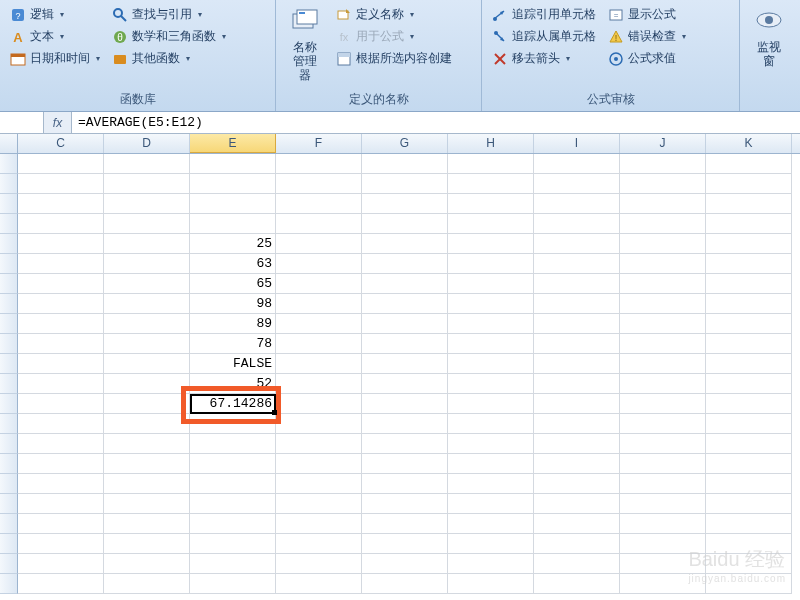 The width and height of the screenshot is (800, 600). I want to click on trace-precedents-button: 追踪引用单元格, so click(544, 14).